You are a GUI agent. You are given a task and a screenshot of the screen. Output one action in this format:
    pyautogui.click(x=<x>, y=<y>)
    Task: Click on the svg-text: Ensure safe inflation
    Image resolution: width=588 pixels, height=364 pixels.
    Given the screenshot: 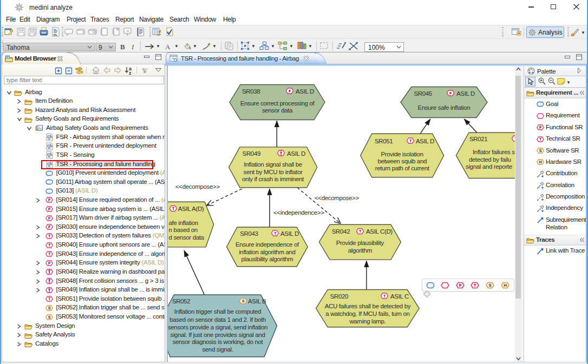 What is the action you would take?
    pyautogui.click(x=444, y=107)
    